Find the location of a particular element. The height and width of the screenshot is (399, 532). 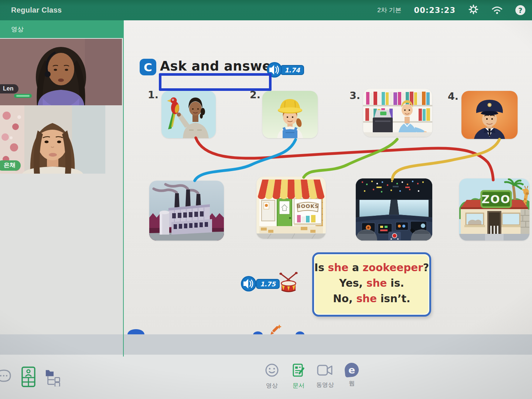

app-title: Regular Class is located at coordinates (36, 10).